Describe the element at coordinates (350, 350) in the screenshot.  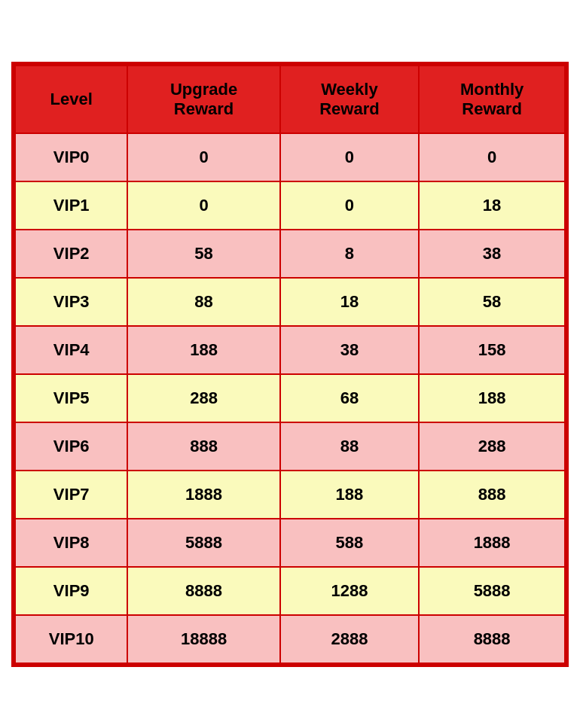
I see `cell-weekly: 38` at that location.